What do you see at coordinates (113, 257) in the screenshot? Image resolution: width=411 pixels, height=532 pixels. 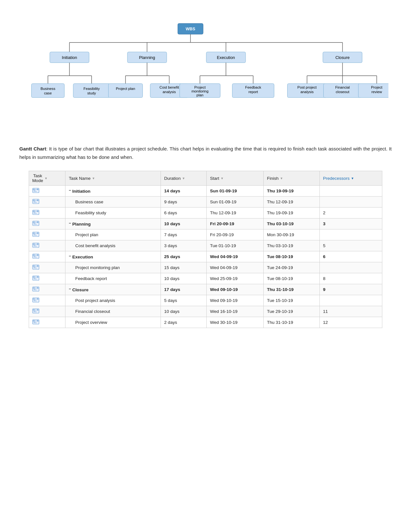 I see `task-name-cell: ⁻ Execution` at bounding box center [113, 257].